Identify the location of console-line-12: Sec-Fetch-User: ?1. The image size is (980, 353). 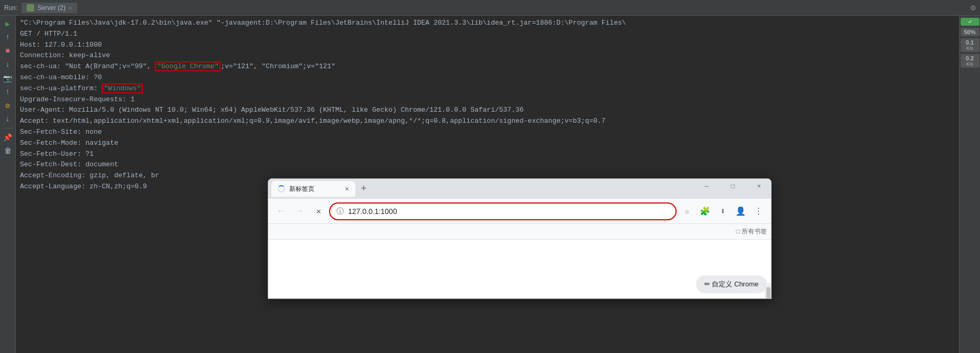
(487, 154).